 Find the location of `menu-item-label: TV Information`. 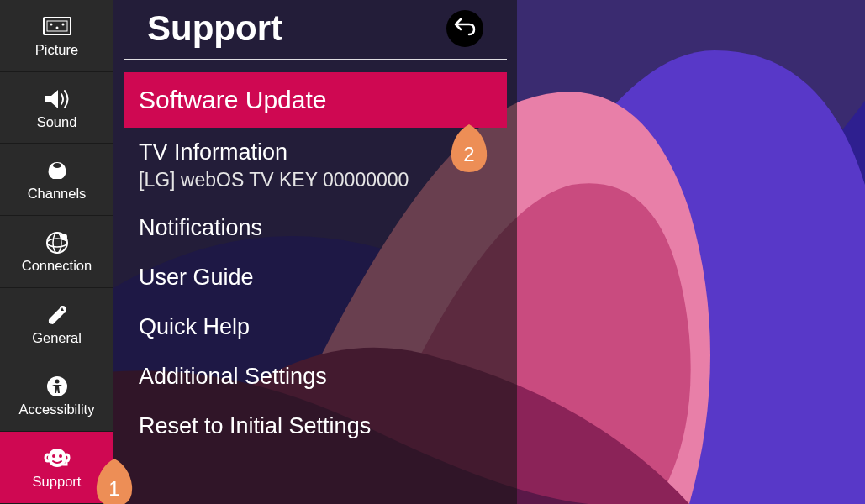

menu-item-label: TV Information is located at coordinates (315, 153).